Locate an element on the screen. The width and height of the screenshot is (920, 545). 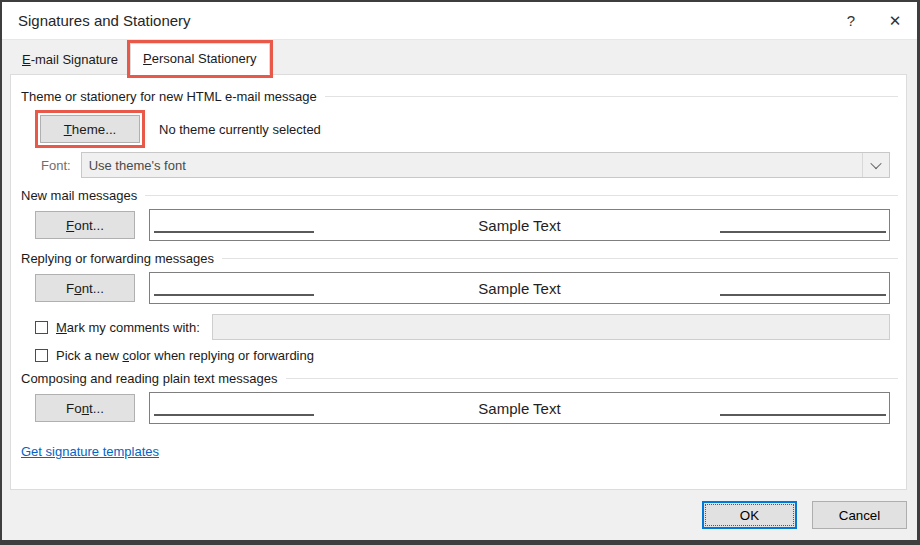
mark-comments-checkbox is located at coordinates (42, 328).